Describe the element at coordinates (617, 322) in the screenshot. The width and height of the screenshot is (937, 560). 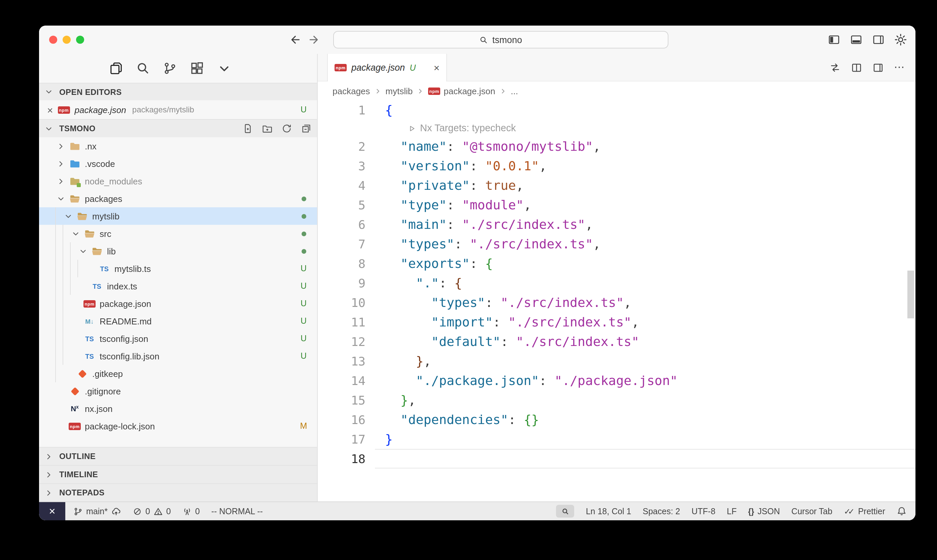
I see `code-line-11: 11 "import": "./src/index.ts",` at that location.